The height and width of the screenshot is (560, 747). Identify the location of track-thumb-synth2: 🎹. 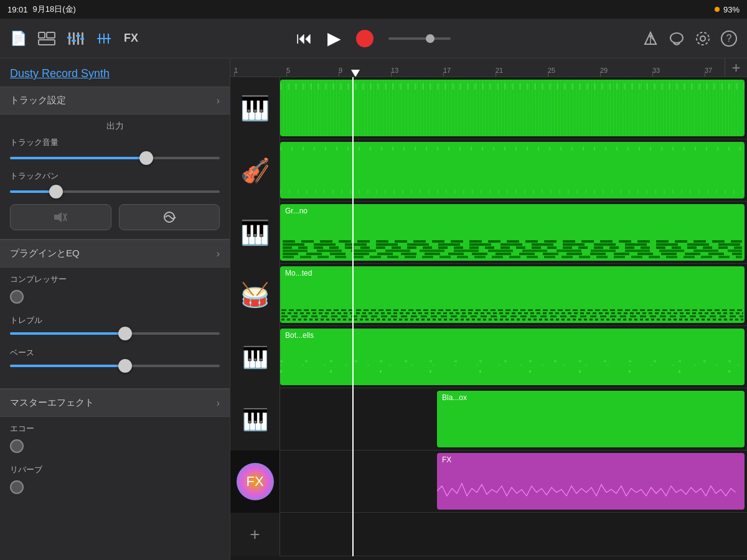
(255, 419).